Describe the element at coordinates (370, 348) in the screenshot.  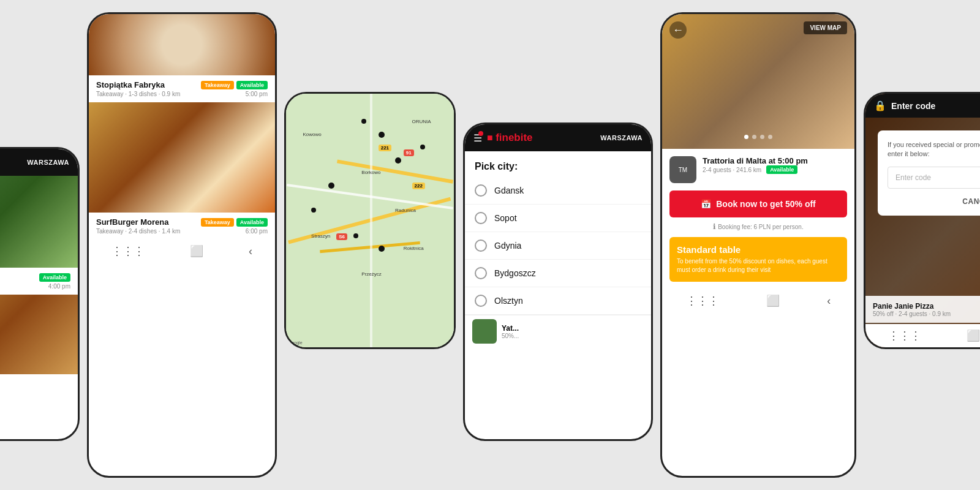
I see `nav-bar-4: ⋮⋮⋮ ⬜ ‹` at that location.